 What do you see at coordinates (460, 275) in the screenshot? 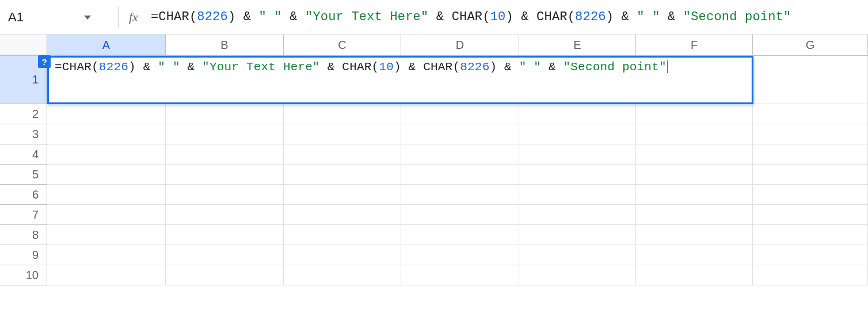
I see `cell-D10` at bounding box center [460, 275].